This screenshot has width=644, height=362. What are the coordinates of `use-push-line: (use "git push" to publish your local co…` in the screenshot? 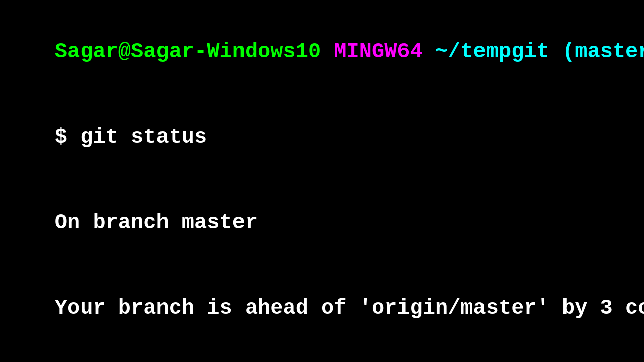 It's located at (324, 356).